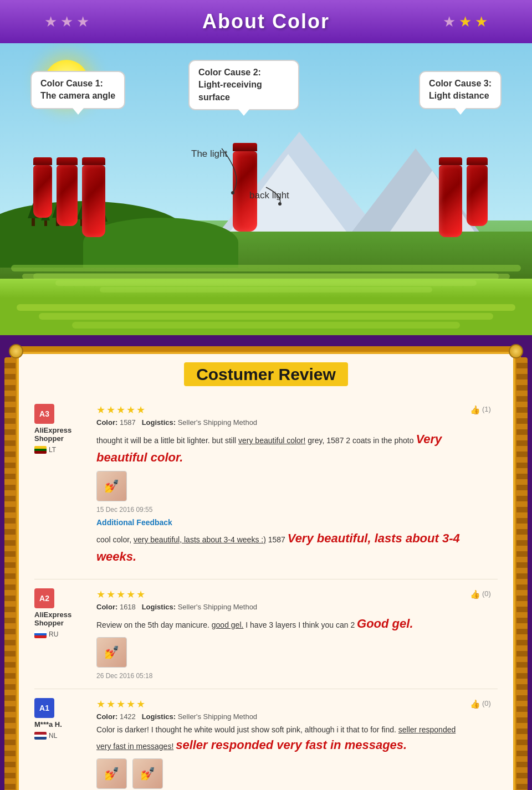  I want to click on reviewer-info: A3 AliExpressShopper LT, so click(62, 487).